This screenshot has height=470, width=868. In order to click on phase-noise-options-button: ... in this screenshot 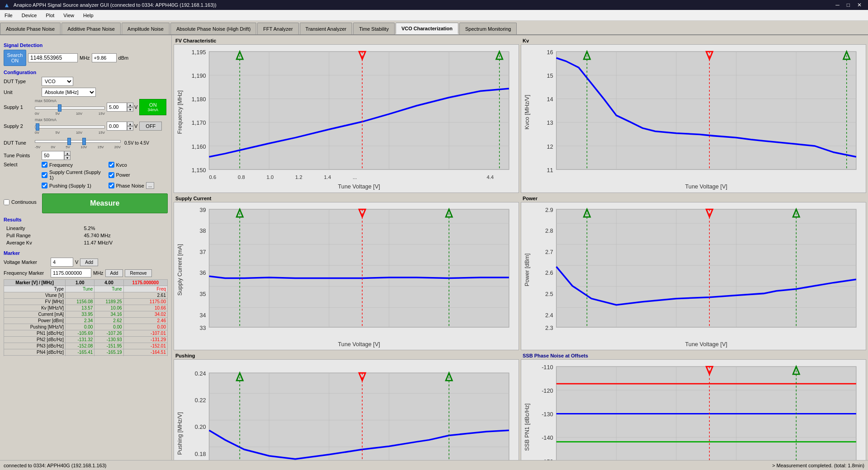, I will do `click(150, 185)`.